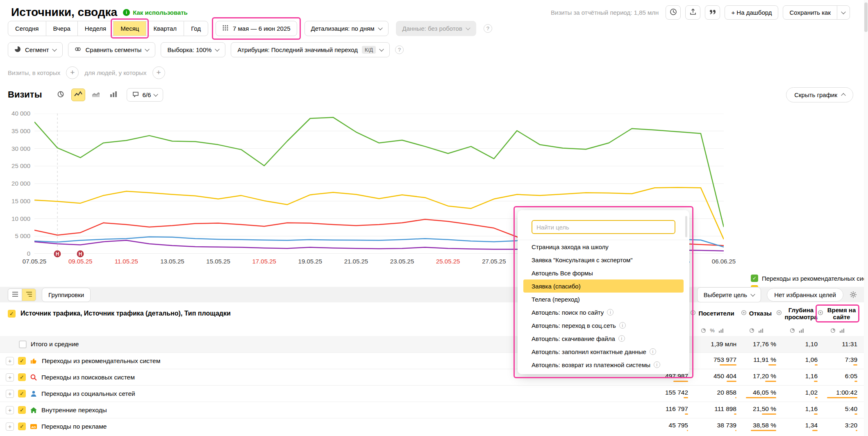 This screenshot has height=436, width=868. What do you see at coordinates (111, 50) in the screenshot?
I see `compare-segments-button: Сравнить сегменты` at bounding box center [111, 50].